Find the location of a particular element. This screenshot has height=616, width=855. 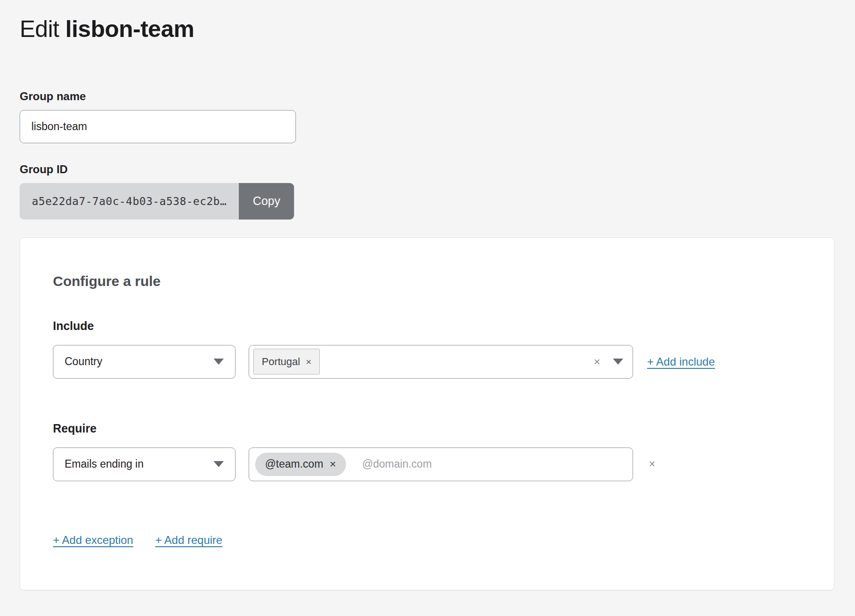

chip-remove-icon: ✕ is located at coordinates (332, 464).